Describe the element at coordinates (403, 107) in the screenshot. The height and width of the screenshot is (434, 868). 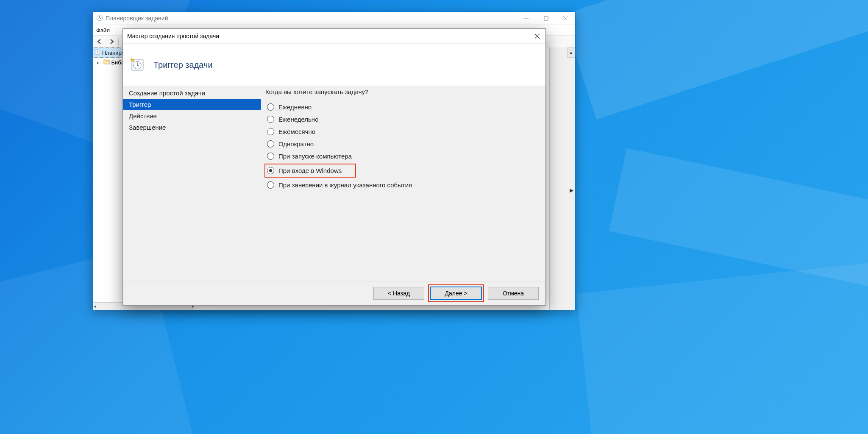
I see `radio-daily: Ежедневно` at that location.